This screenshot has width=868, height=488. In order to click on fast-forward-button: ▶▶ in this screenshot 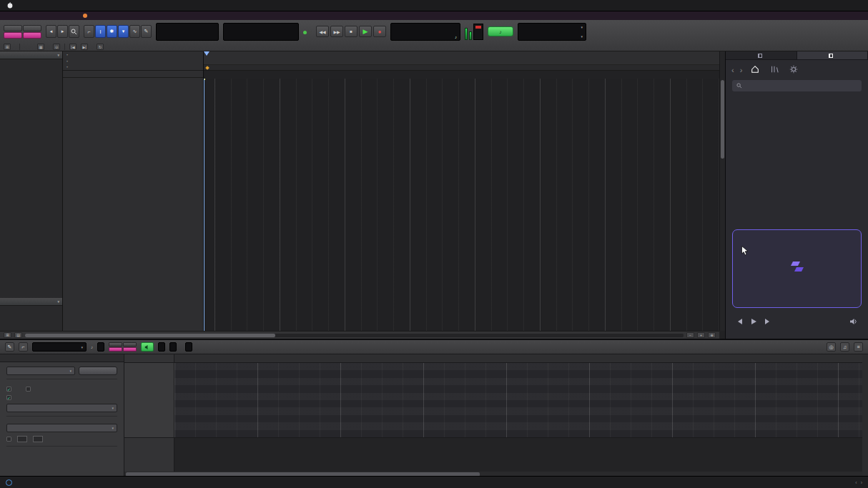, I will do `click(337, 31)`.